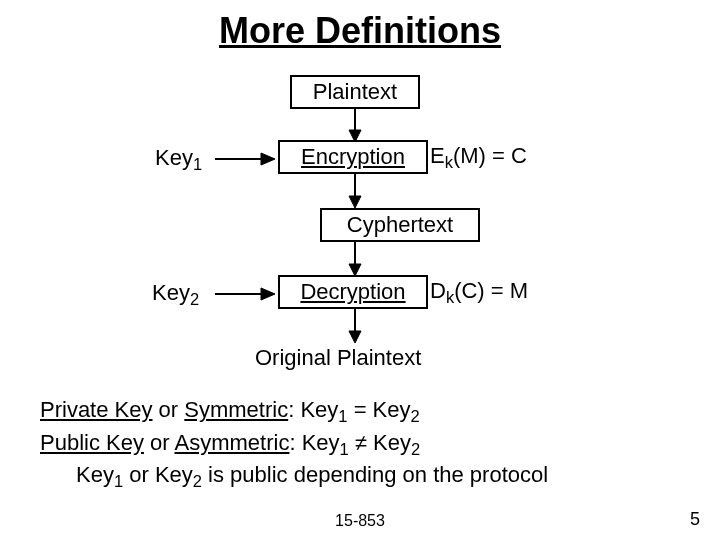 The width and height of the screenshot is (720, 540). What do you see at coordinates (245, 294) in the screenshot?
I see `arrow-key2-to-decryption` at bounding box center [245, 294].